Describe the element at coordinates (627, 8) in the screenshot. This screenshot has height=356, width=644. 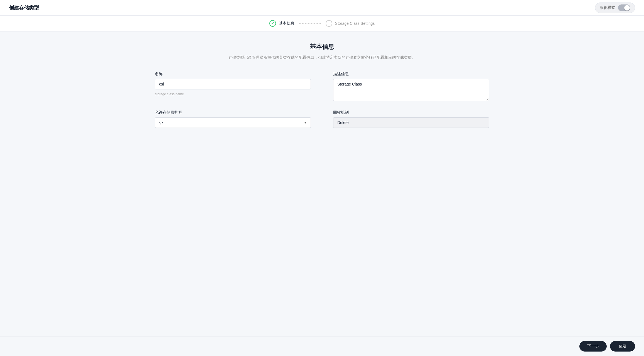
I see `toggle-thumb` at that location.